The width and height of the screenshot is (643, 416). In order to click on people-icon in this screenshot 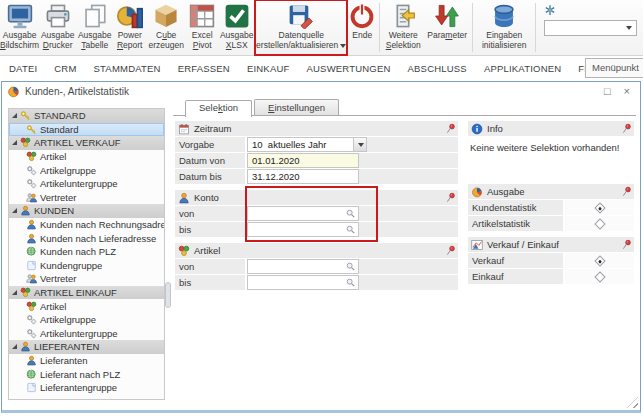, I will do `click(32, 198)`.